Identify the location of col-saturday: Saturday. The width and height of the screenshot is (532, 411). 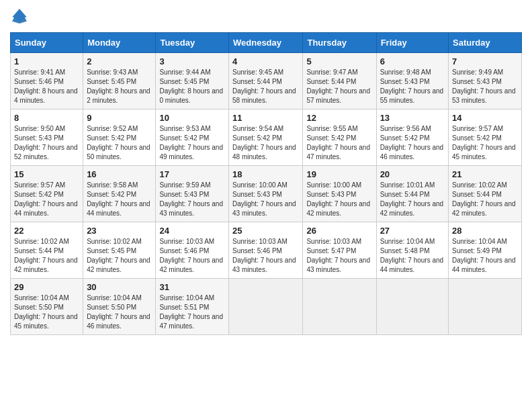
(485, 43).